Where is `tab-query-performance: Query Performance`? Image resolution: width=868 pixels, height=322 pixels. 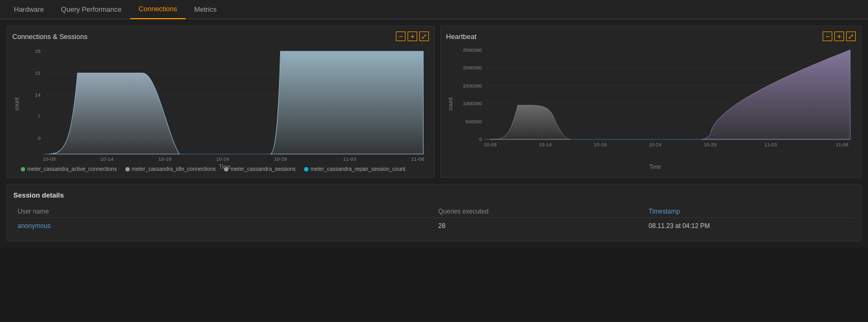 tab-query-performance: Query Performance is located at coordinates (91, 10).